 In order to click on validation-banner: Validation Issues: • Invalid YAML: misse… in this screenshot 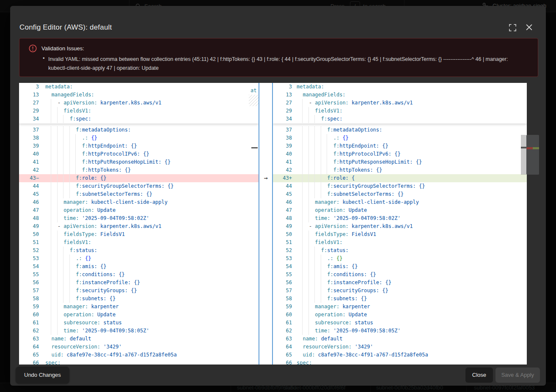, I will do `click(278, 58)`.